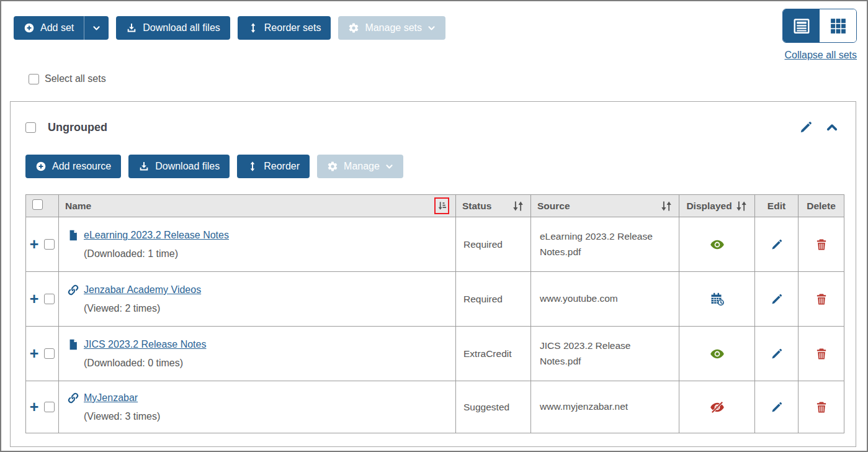 This screenshot has height=452, width=868. Describe the element at coordinates (494, 354) in the screenshot. I see `status-cell: ExtraCredit` at that location.